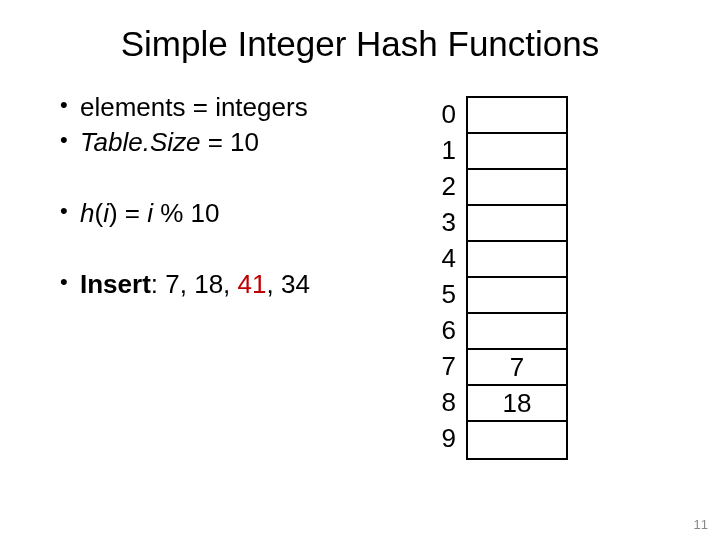 The image size is (720, 540). Describe the element at coordinates (443, 186) in the screenshot. I see `index-label: 2` at that location.